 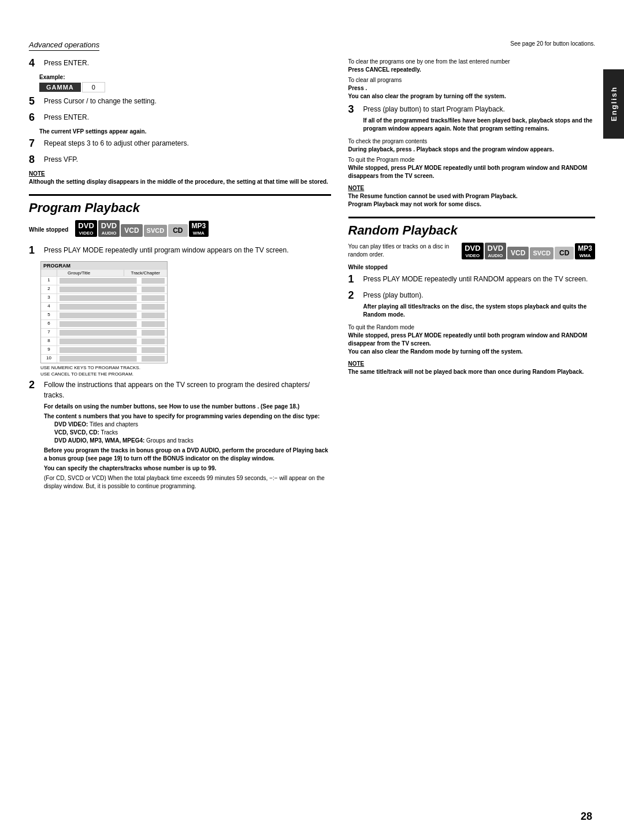 What do you see at coordinates (180, 251) in the screenshot?
I see `program-step-1: 1 Press PLAY MODE repeatedly until progr…` at bounding box center [180, 251].